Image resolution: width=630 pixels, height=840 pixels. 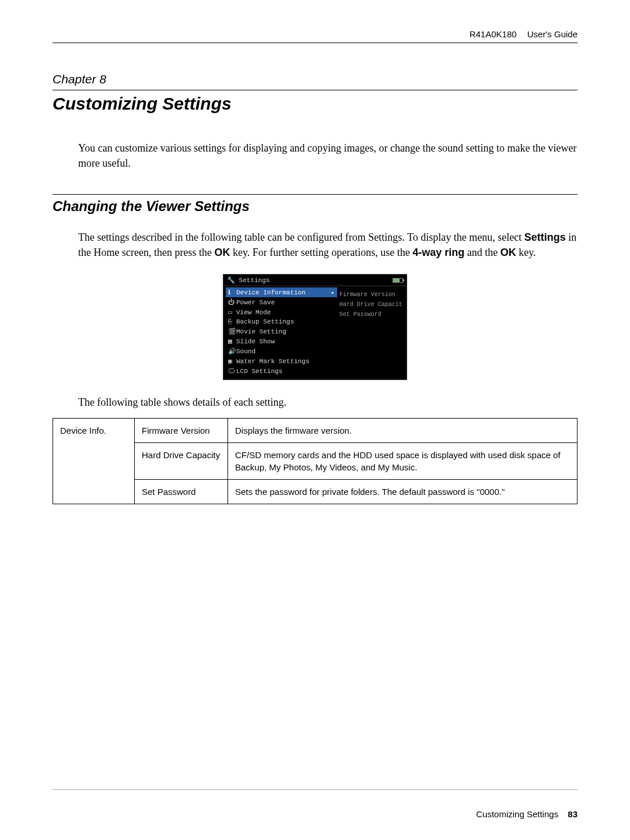 What do you see at coordinates (527, 814) in the screenshot?
I see `page-footer: Customizing Settings 83` at bounding box center [527, 814].